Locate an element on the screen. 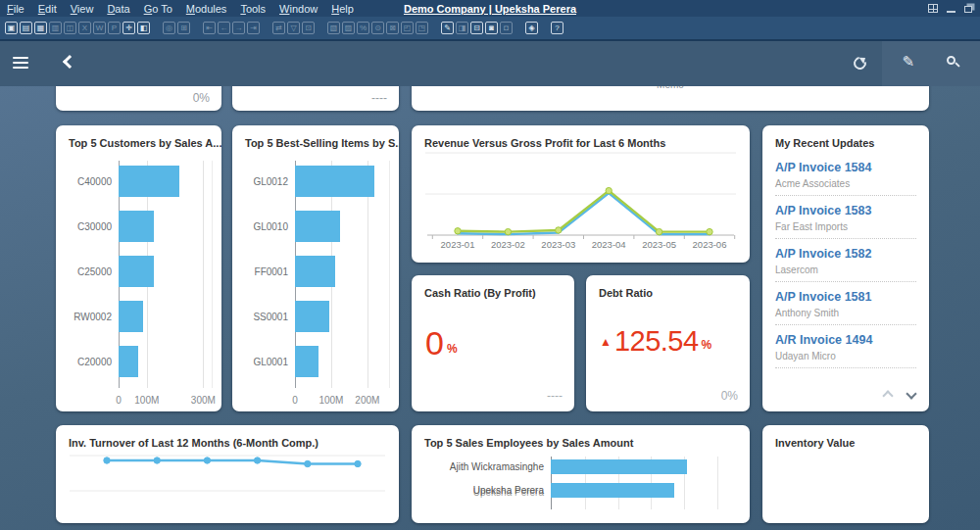 The height and width of the screenshot is (530, 980). debt-ratio-card: Debt Ratio ▲ 125.54 % 0% is located at coordinates (668, 343).